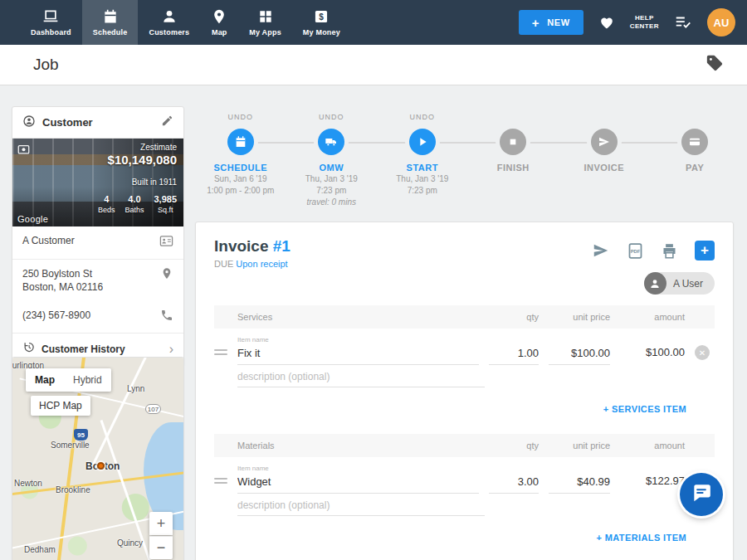 Image resolution: width=747 pixels, height=560 pixels. I want to click on unit-price-column-header: unit price, so click(579, 317).